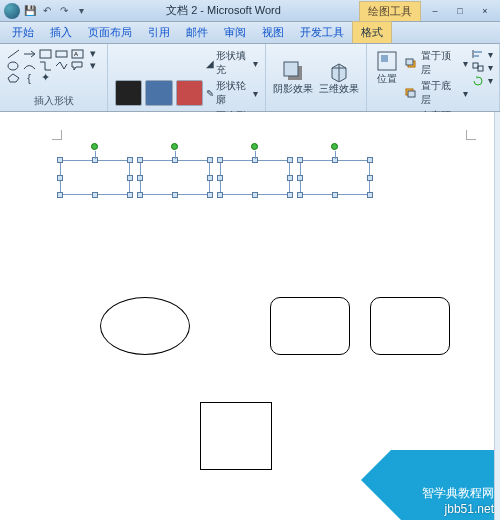  What do you see at coordinates (47, 11) in the screenshot?
I see `qat-undo-icon: ↶` at bounding box center [47, 11].